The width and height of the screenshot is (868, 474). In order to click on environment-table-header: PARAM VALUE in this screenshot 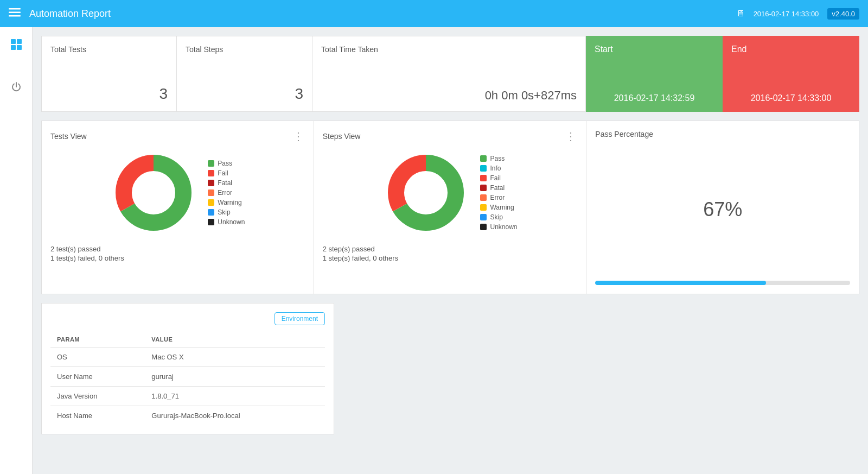, I will do `click(188, 340)`.